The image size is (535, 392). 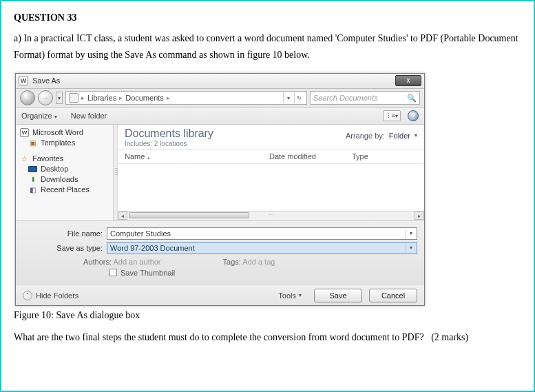 What do you see at coordinates (338, 296) in the screenshot?
I see `save-button: Save` at bounding box center [338, 296].